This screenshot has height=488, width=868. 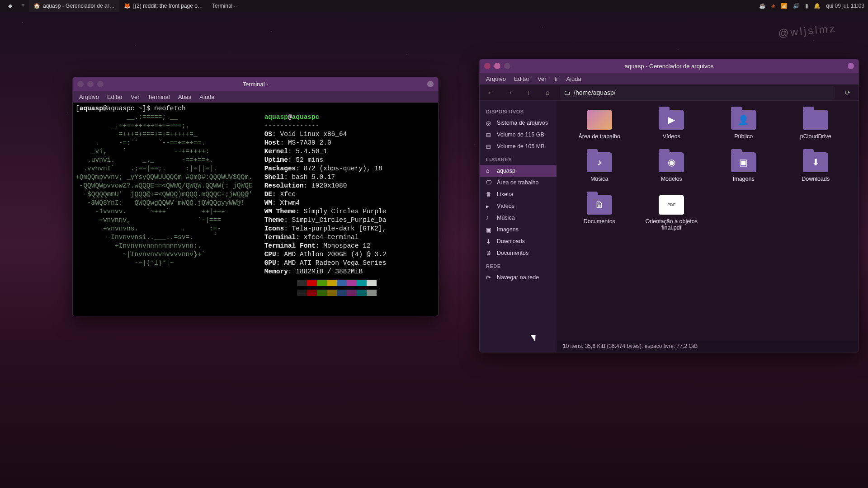 I want to click on sidebar-item-icon: ⌂, so click(x=489, y=171).